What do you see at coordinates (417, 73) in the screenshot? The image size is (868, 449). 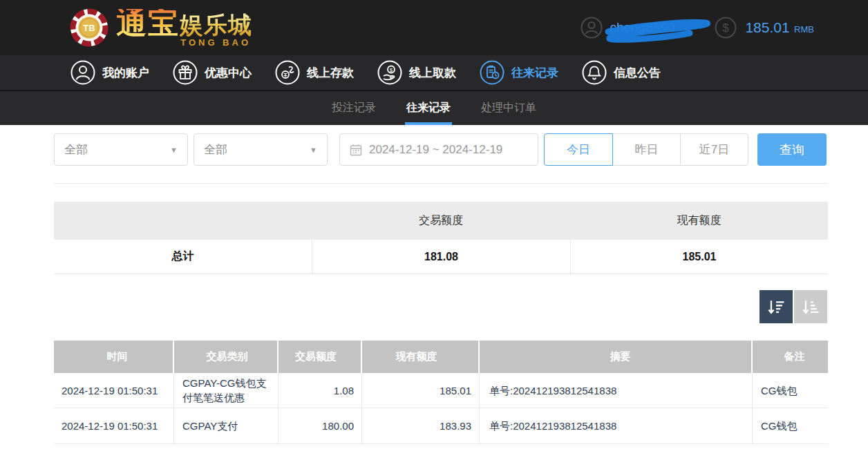 I see `nav-item-withdraw: $ 线上取款` at bounding box center [417, 73].